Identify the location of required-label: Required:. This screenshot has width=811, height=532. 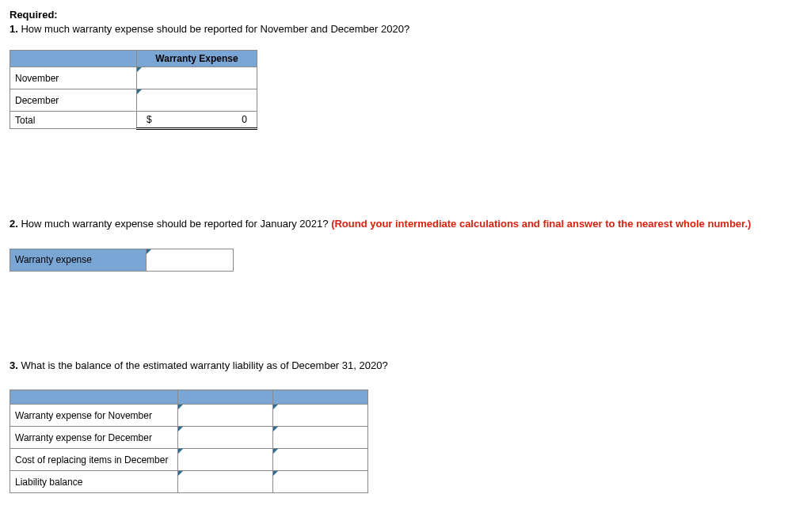
(33, 14).